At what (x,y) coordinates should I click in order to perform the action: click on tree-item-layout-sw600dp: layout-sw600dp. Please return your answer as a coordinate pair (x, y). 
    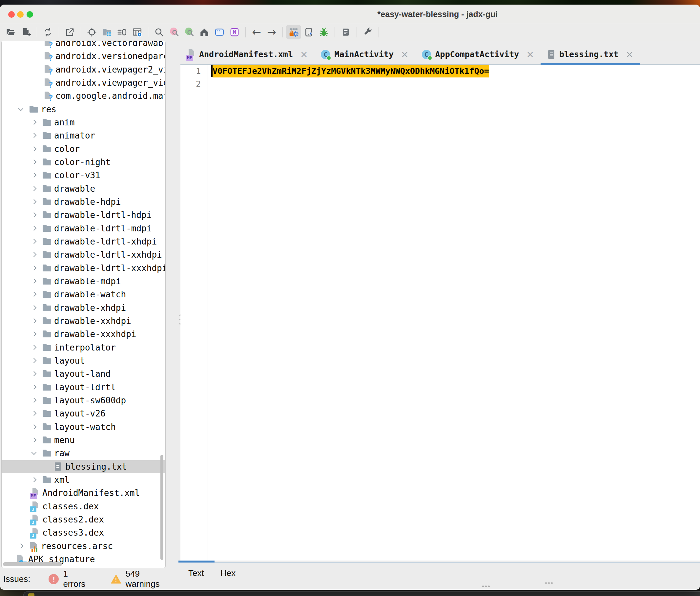
    Looking at the image, I should click on (84, 400).